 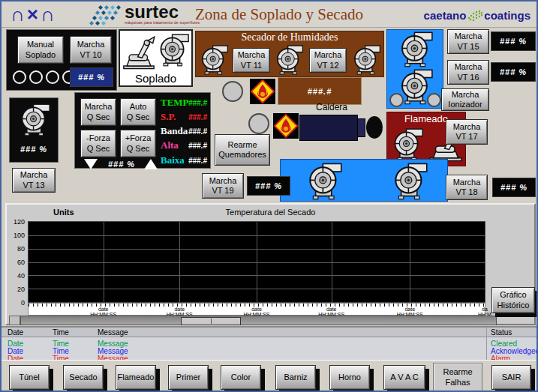 What do you see at coordinates (290, 37) in the screenshot?
I see `secador-title: Secador de Humidades` at bounding box center [290, 37].